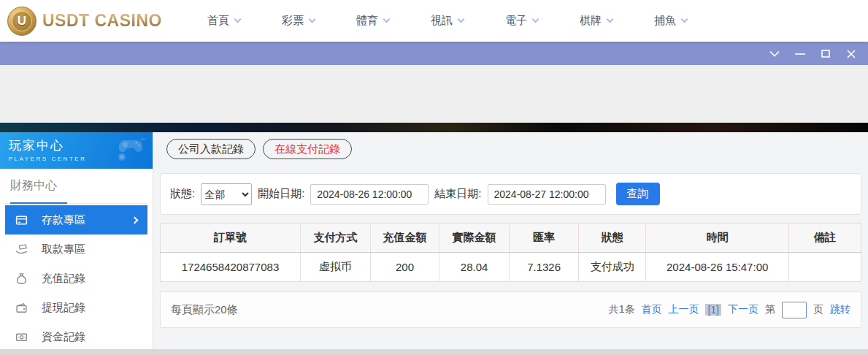 The width and height of the screenshot is (868, 355). What do you see at coordinates (64, 279) in the screenshot?
I see `sidebar-item-label: 充值記錄` at bounding box center [64, 279].